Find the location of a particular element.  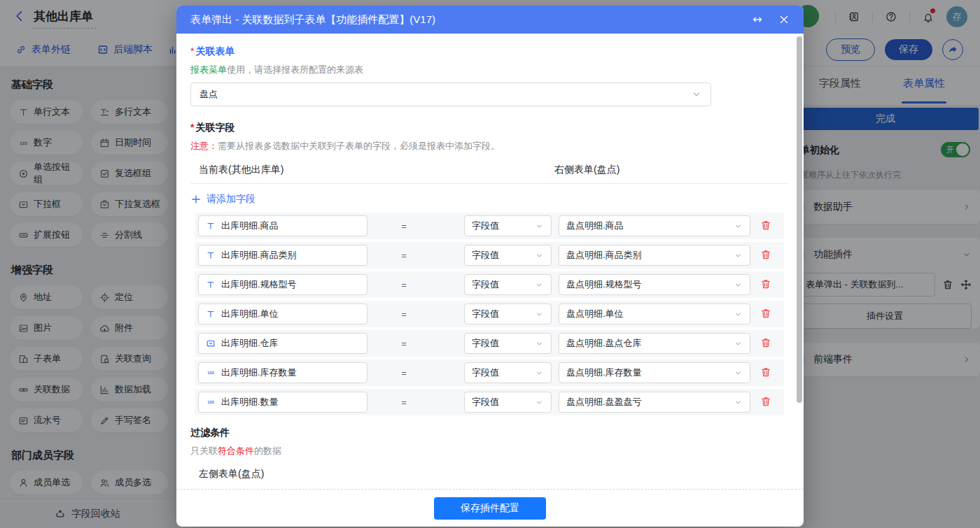

modal-header: 表单弹出 - 关联数据到子表单【功能插件配置】(V17) is located at coordinates (490, 20).